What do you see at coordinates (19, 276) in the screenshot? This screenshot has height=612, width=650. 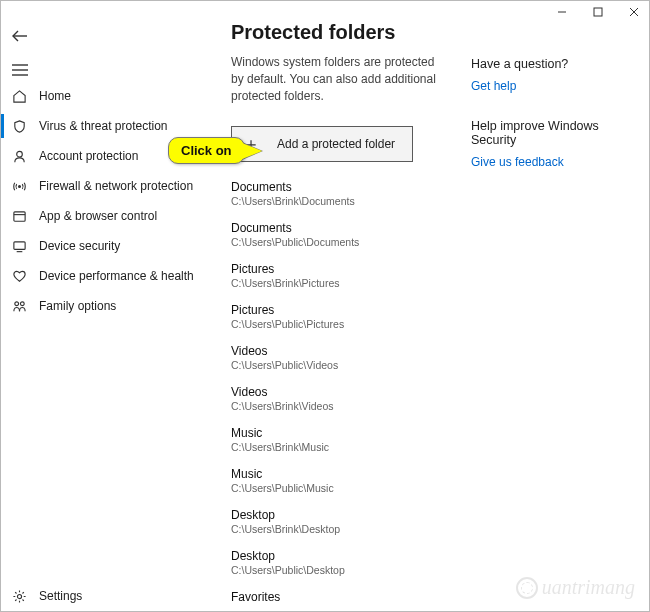 I see `heart-icon` at bounding box center [19, 276].